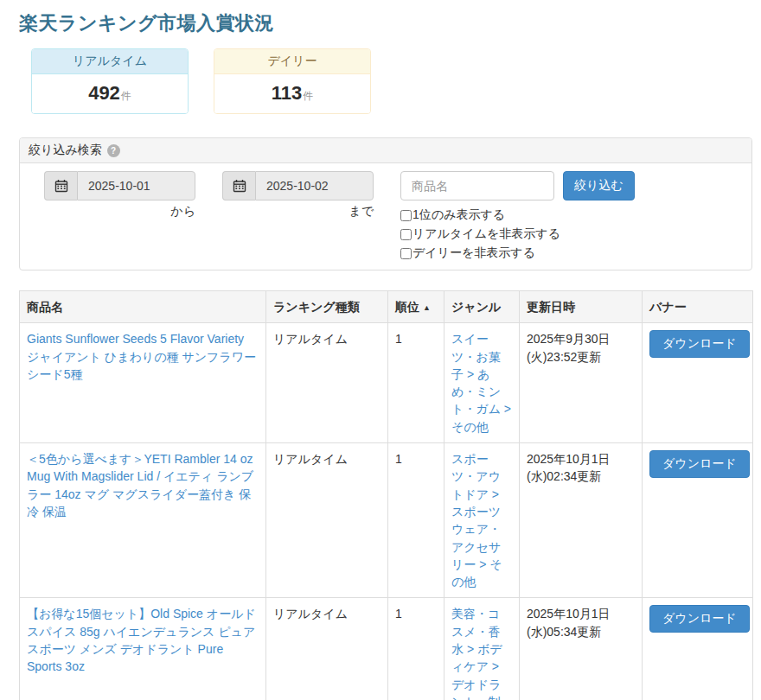  I want to click on checkbox-hide-realtime: リアルタイムを非表示する, so click(517, 234).